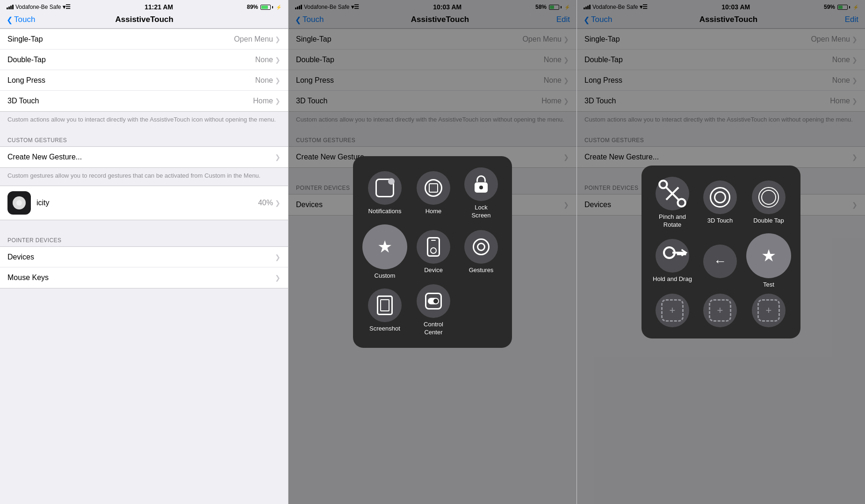 The height and width of the screenshot is (504, 865). Describe the element at coordinates (385, 194) in the screenshot. I see `menu-item-notifications: Notifications` at that location.